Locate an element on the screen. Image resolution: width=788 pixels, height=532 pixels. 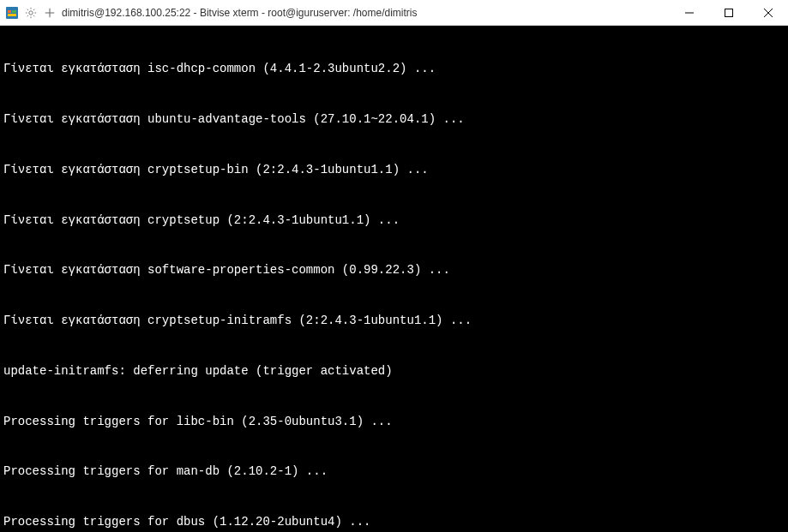
terminal-line: Γίνεται εγκατάσταση cryptsetup (2:2.4.3-… is located at coordinates (394, 221).